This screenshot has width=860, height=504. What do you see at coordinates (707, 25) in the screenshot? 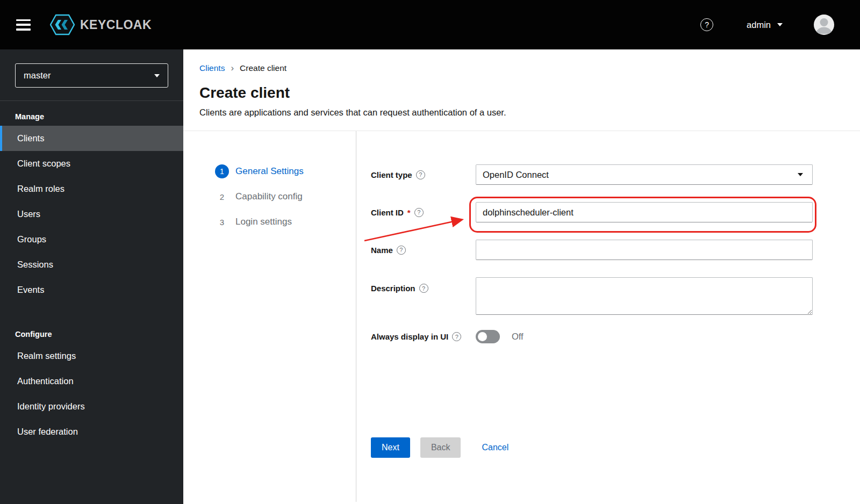
I see `help-icon: ?` at bounding box center [707, 25].